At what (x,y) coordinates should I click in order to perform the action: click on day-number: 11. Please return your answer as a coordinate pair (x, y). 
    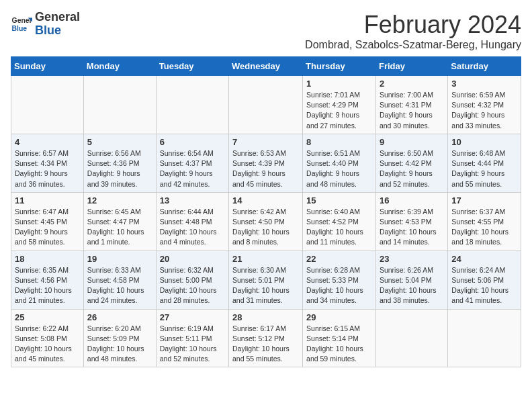
    Looking at the image, I should click on (47, 200).